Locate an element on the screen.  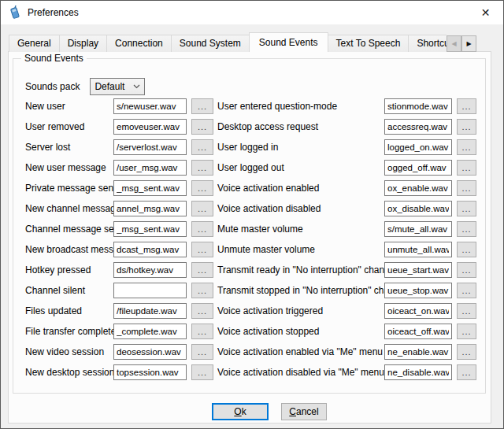
sound-event-row: New desktop session ... Voice activation… is located at coordinates (249, 372).